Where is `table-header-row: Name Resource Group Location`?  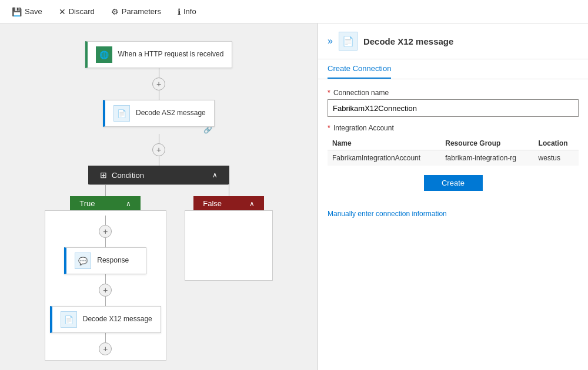 table-header-row: Name Resource Group Location is located at coordinates (453, 143).